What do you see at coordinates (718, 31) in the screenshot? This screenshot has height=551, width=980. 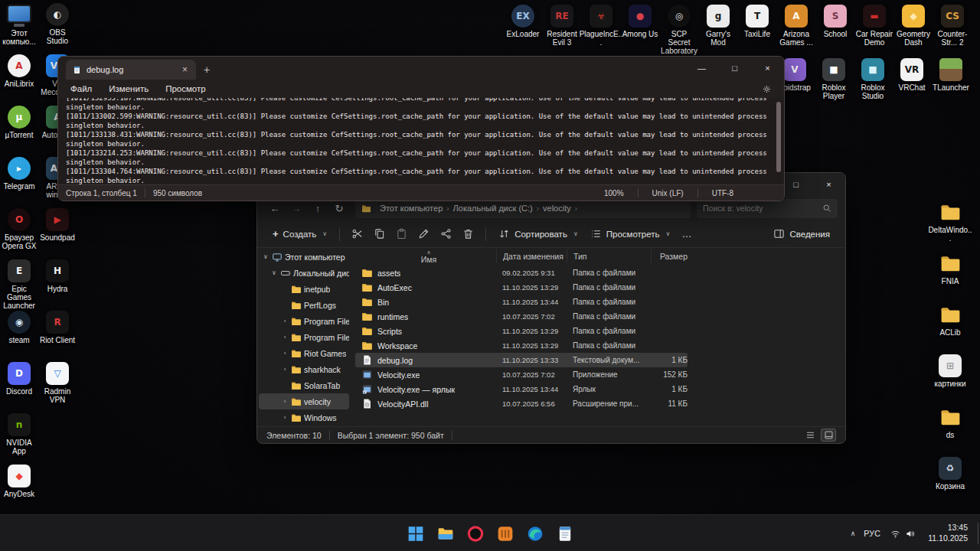 I see `desktop-icon: g Garry's Mod` at bounding box center [718, 31].